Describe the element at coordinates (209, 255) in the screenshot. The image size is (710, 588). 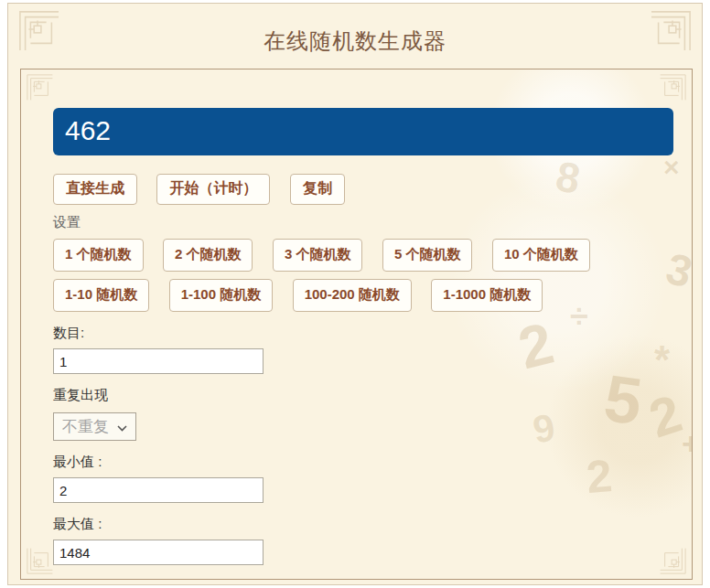
I see `preset-count-2: 2 个随机数` at that location.